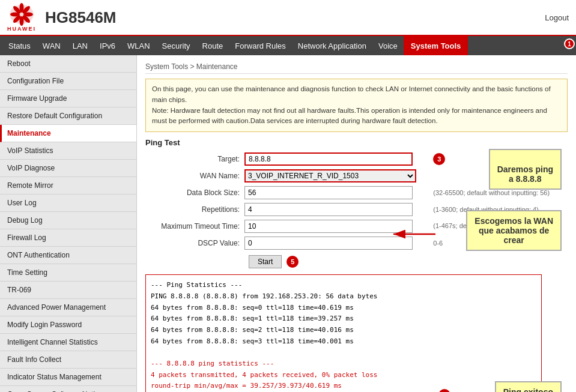 The image size is (576, 392). Describe the element at coordinates (344, 319) in the screenshot. I see `ping-output-line4: 64 bytes from 8.8.8.8: seq=1 ttl=118 tim…` at that location.